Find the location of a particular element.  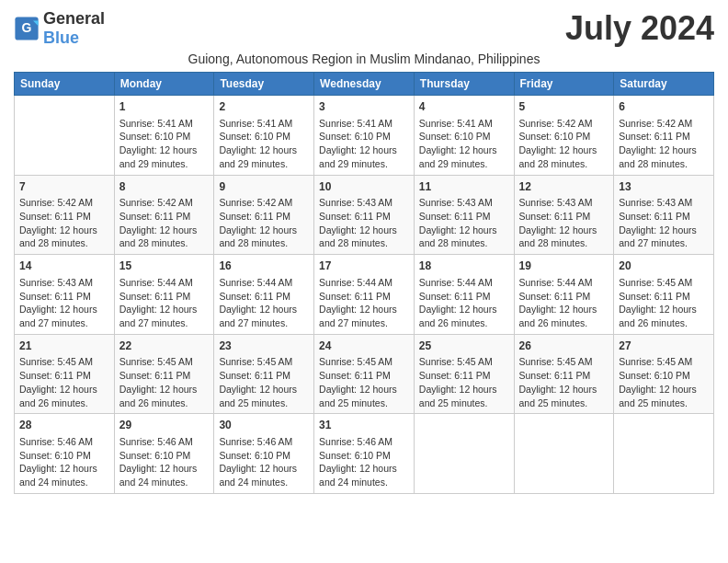

calendar-cell: 19Sunrise: 5:44 AMSunset: 6:11 PMDayligh… is located at coordinates (564, 294).